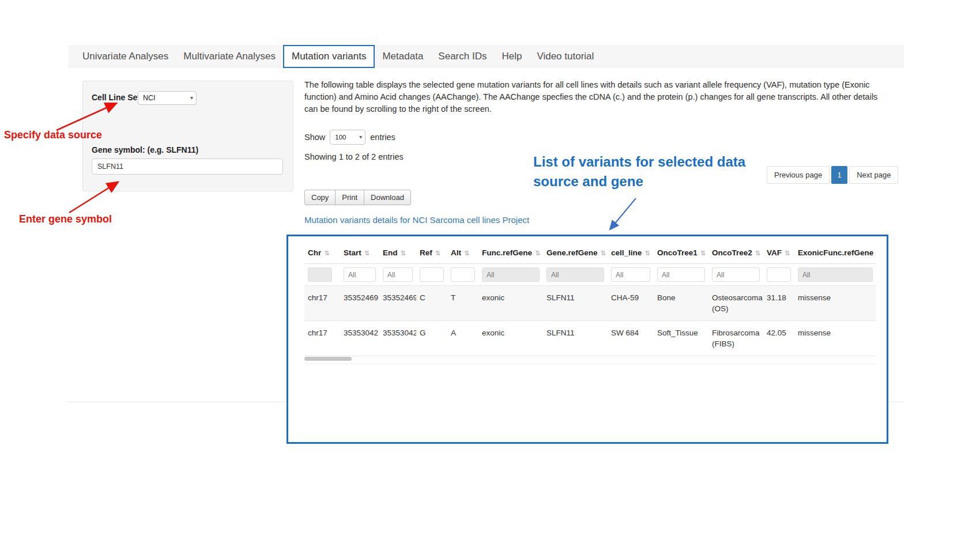  I want to click on column-label: OncoTree2, so click(732, 252).